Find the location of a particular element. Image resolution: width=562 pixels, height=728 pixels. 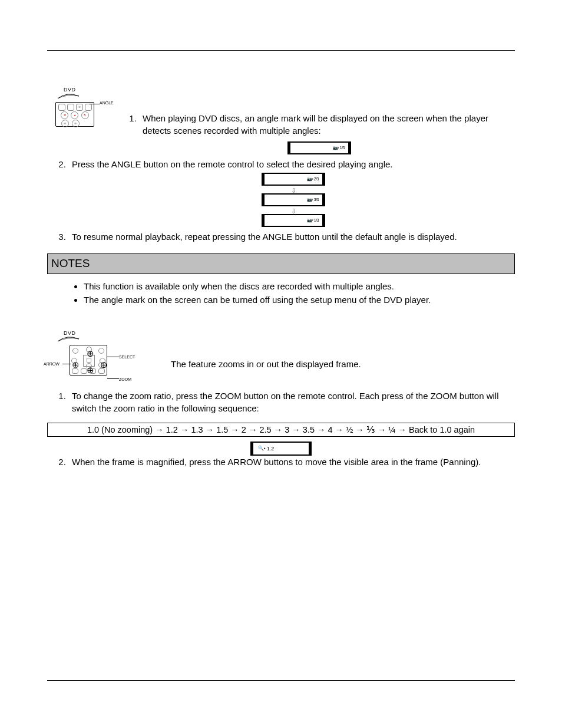

remote-circ-icon: ● is located at coordinates (74, 116).